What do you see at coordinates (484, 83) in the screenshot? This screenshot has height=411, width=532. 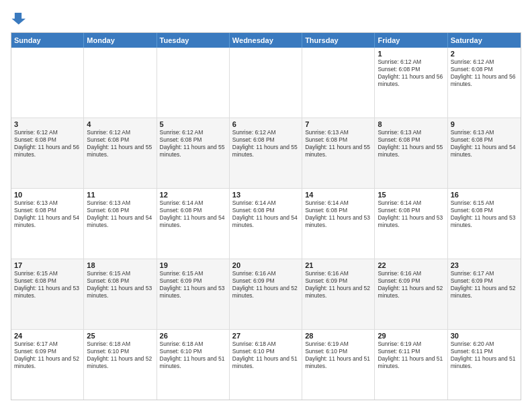 I see `calendar-cell: 2Sunrise: 6:12 AM Sunset: 6:08 PM Daylig…` at bounding box center [484, 83].